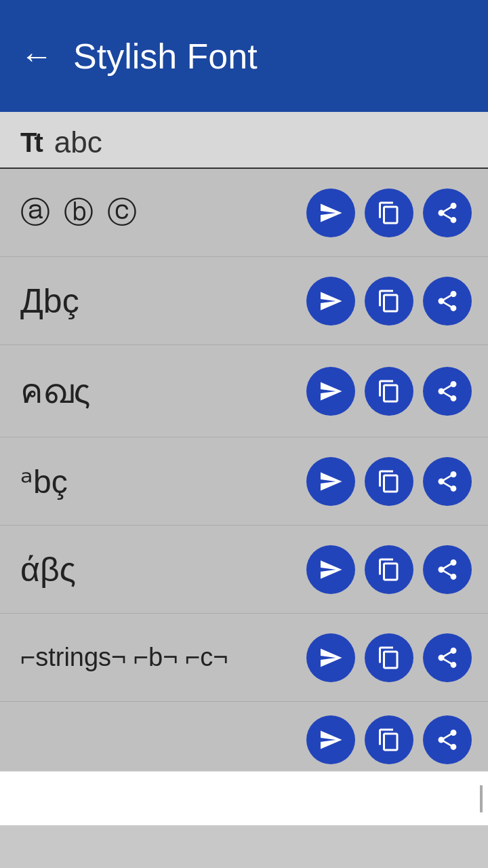 The width and height of the screenshot is (488, 868). What do you see at coordinates (244, 658) in the screenshot?
I see `font-row: ⌐strings¬ ⌐b¬ ⌐c¬` at bounding box center [244, 658].